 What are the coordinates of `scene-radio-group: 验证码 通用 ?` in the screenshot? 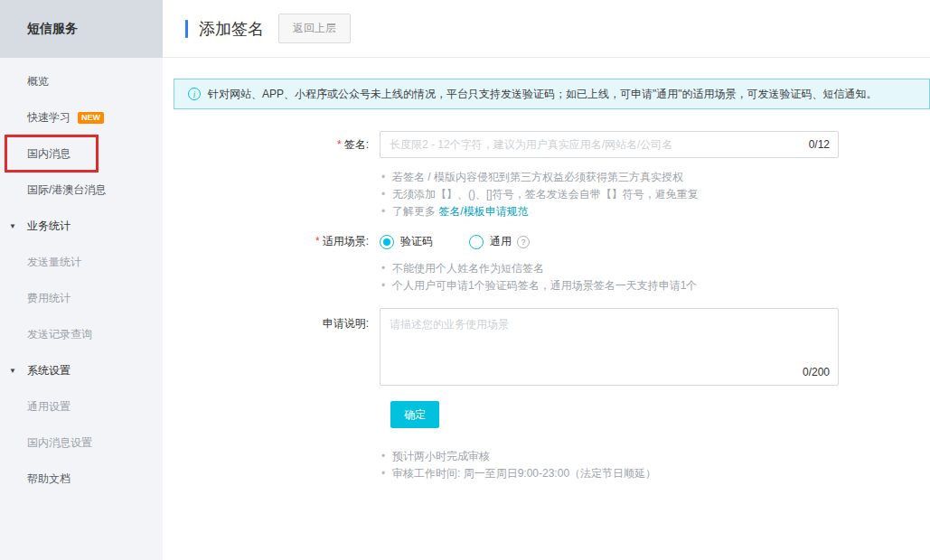 It's located at (455, 242).